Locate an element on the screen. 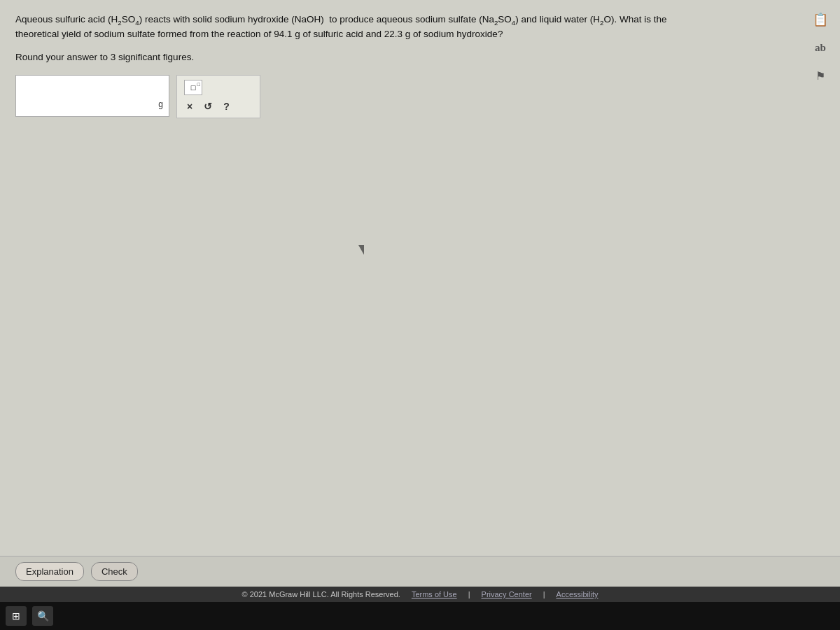 The image size is (840, 630). check-button: Check is located at coordinates (115, 571).